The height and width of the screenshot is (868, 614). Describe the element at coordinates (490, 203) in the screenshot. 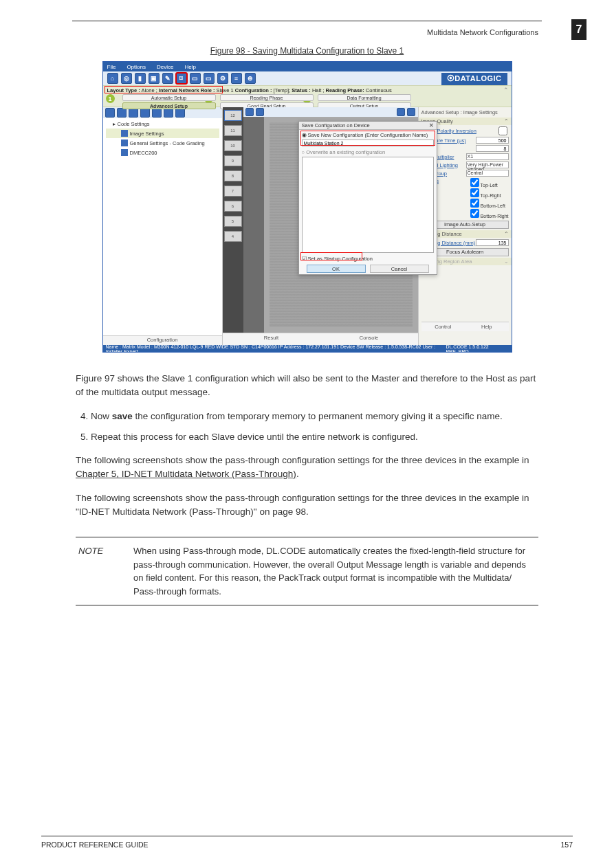

I see `sector-bl: Bottom-Left` at that location.